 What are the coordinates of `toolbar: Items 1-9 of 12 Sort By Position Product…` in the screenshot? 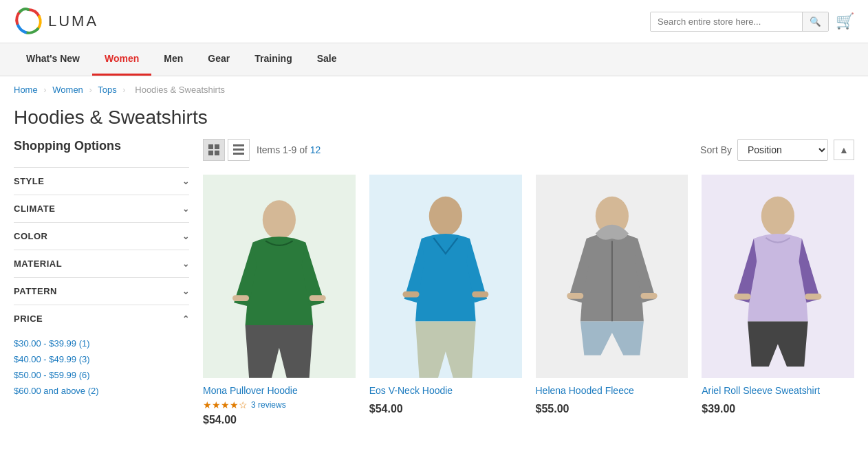 It's located at (528, 150).